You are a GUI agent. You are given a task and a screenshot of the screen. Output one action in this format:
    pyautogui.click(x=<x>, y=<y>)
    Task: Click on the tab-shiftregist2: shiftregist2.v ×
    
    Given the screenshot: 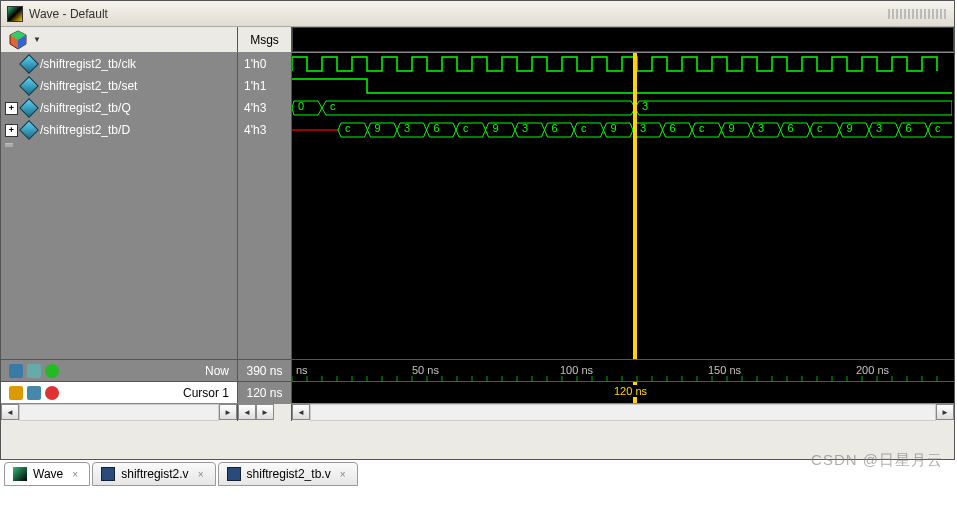 What is the action you would take?
    pyautogui.click(x=154, y=474)
    